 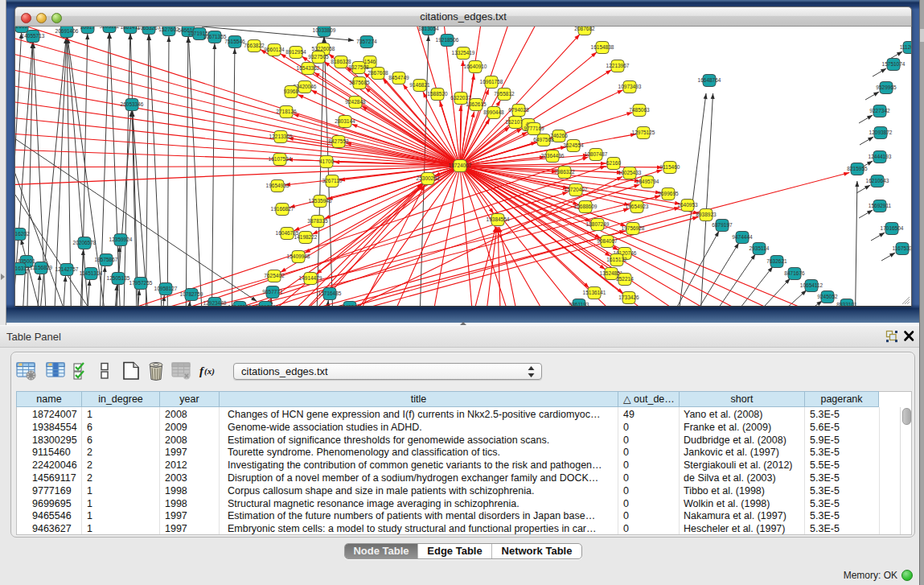 I want to click on svg-text: 9242848, so click(x=355, y=101).